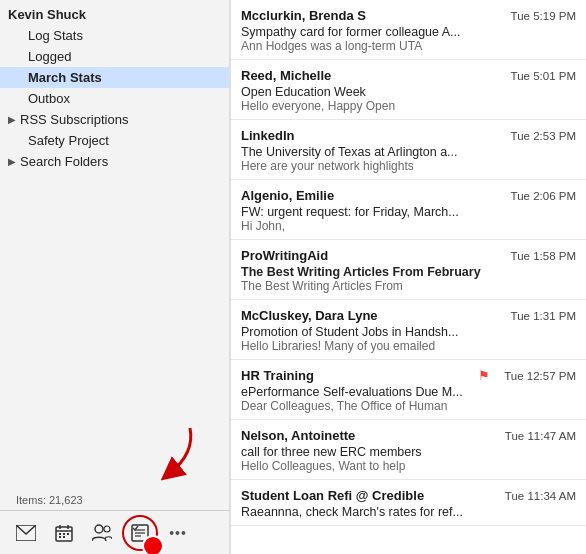 The image size is (586, 554). I want to click on email-subject: ePerformance Self-evaluations Due M..., so click(396, 392).